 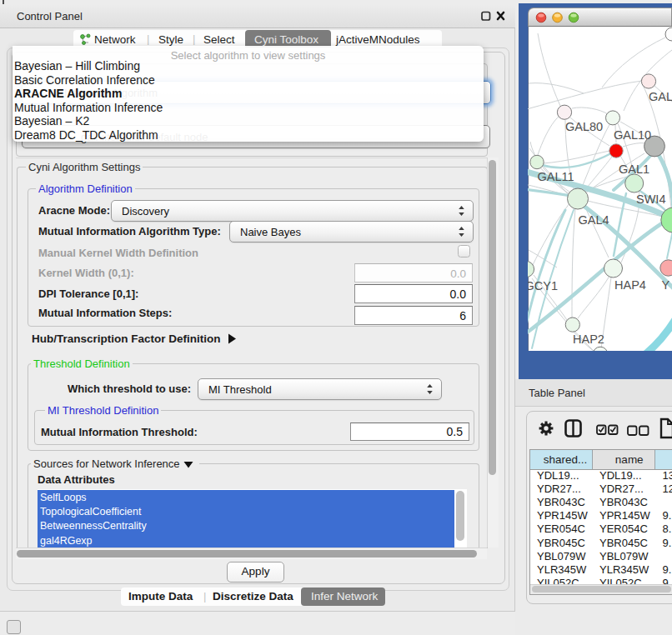 What do you see at coordinates (634, 169) in the screenshot?
I see `svg-text: GAL1` at bounding box center [634, 169].